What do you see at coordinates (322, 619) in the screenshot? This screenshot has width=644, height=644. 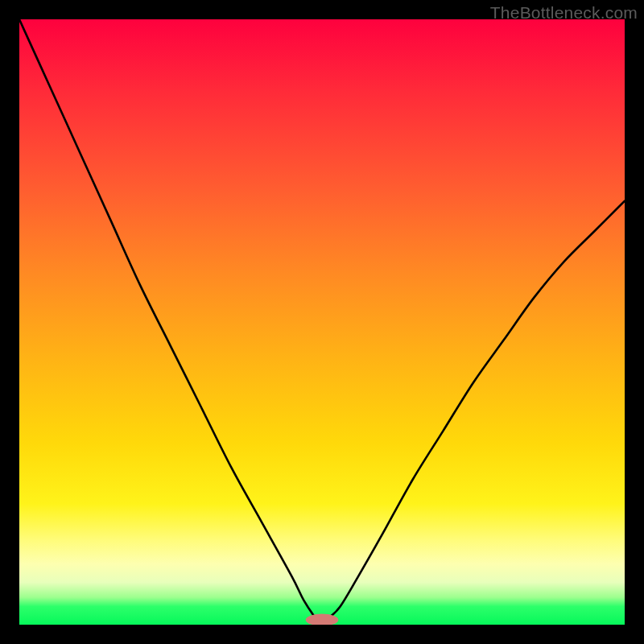 I see `optimum-marker` at bounding box center [322, 619].